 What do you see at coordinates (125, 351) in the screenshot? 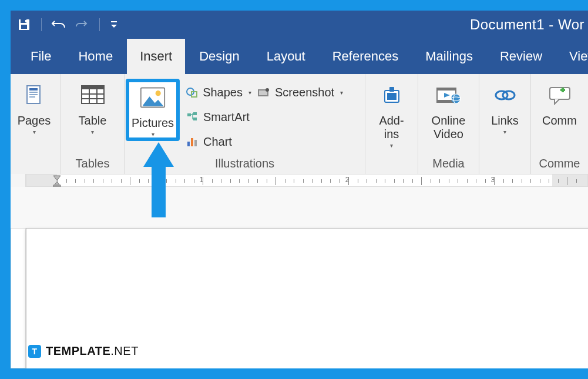
I see `watermark-suffix: .NET` at bounding box center [125, 351].